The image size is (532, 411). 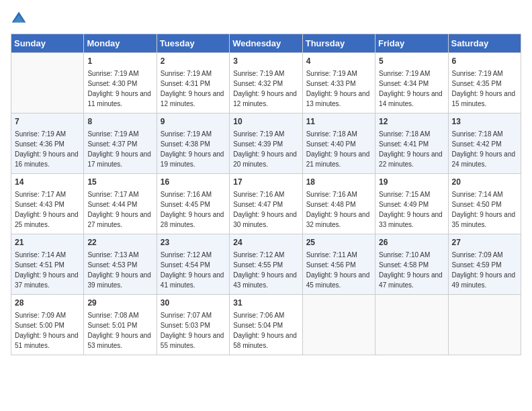 I want to click on day-sunset: Sunset: 4:41 PM, so click(x=404, y=144).